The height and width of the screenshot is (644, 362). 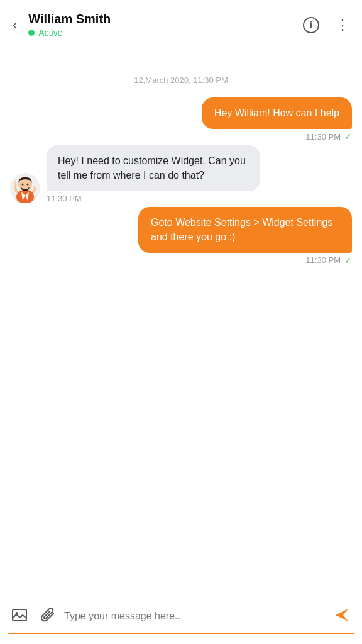 I want to click on chat-header: ‹ William Smith Active i ⋮, so click(x=181, y=25).